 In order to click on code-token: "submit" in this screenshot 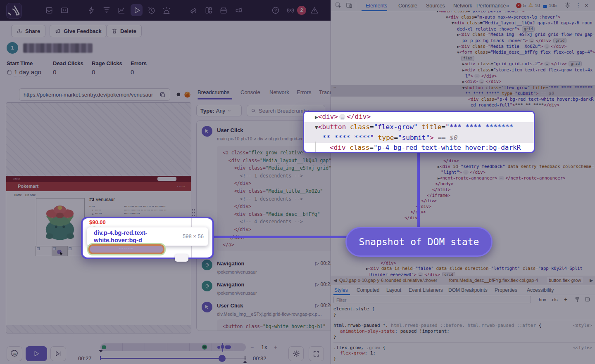, I will do `click(414, 138)`.